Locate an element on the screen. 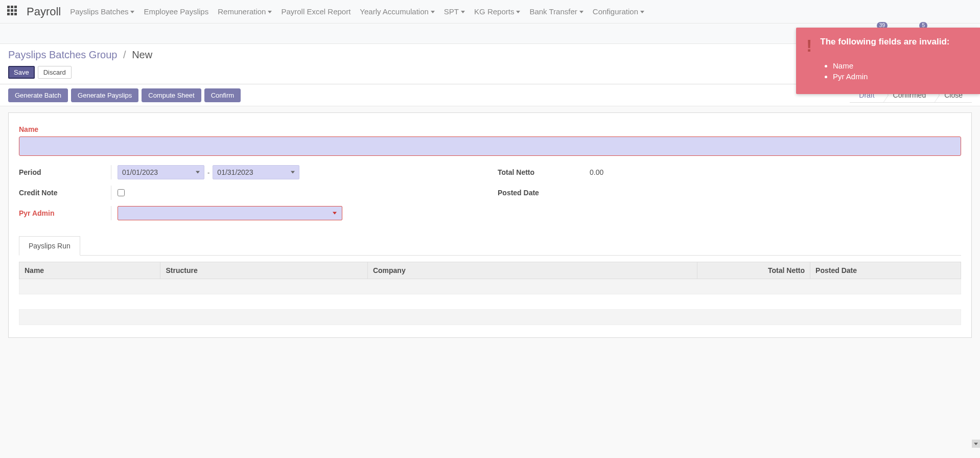 This screenshot has width=980, height=458. notification-title: The following fields are invalid: is located at coordinates (885, 42).